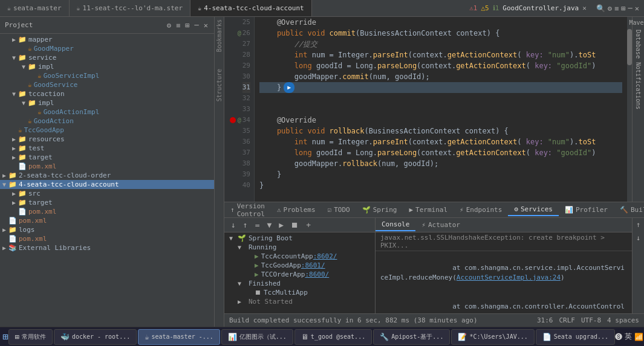 This screenshot has height=346, width=644. What do you see at coordinates (481, 210) in the screenshot?
I see `tab-endpoints: ⚡ Endpoints` at bounding box center [481, 210].